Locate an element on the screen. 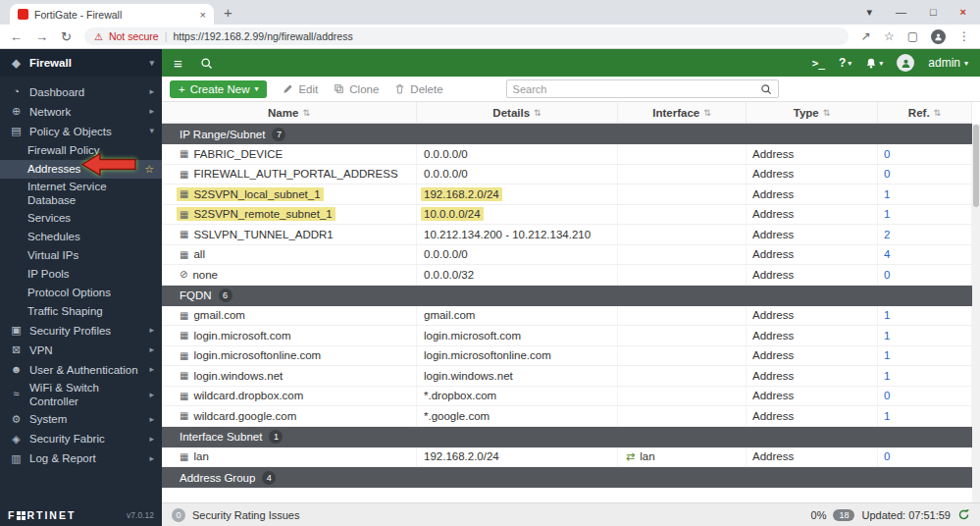 This screenshot has width=980, height=526. search-input is located at coordinates (637, 89).